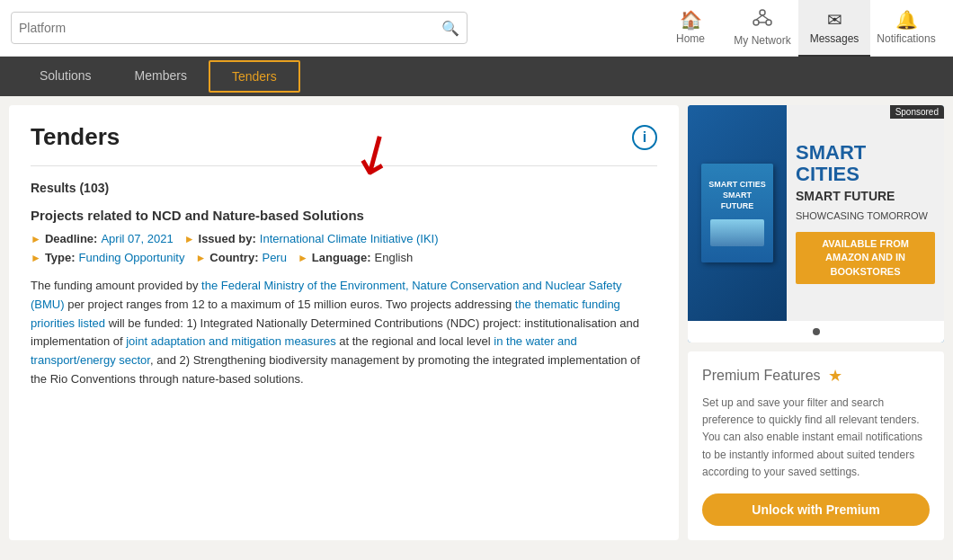 The width and height of the screenshot is (953, 560). Describe the element at coordinates (343, 333) in the screenshot. I see `project-description: The funding amount provided by the Feder…` at that location.